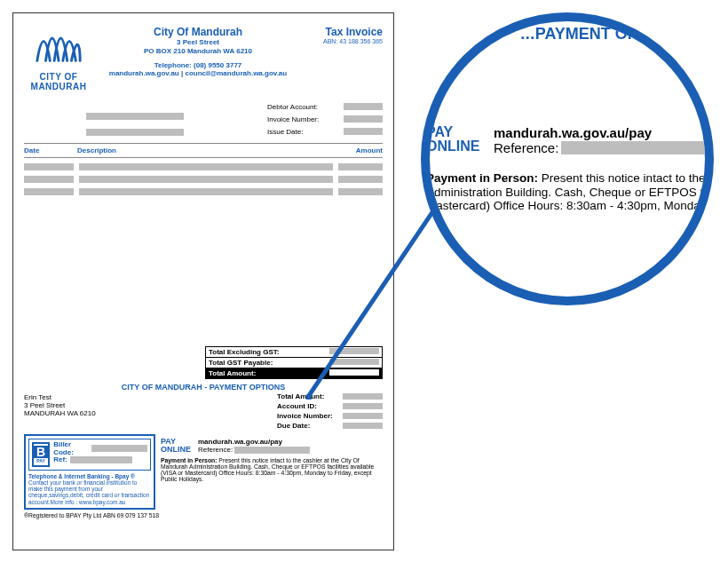  What do you see at coordinates (354, 362) in the screenshot?
I see `gst-value` at bounding box center [354, 362].